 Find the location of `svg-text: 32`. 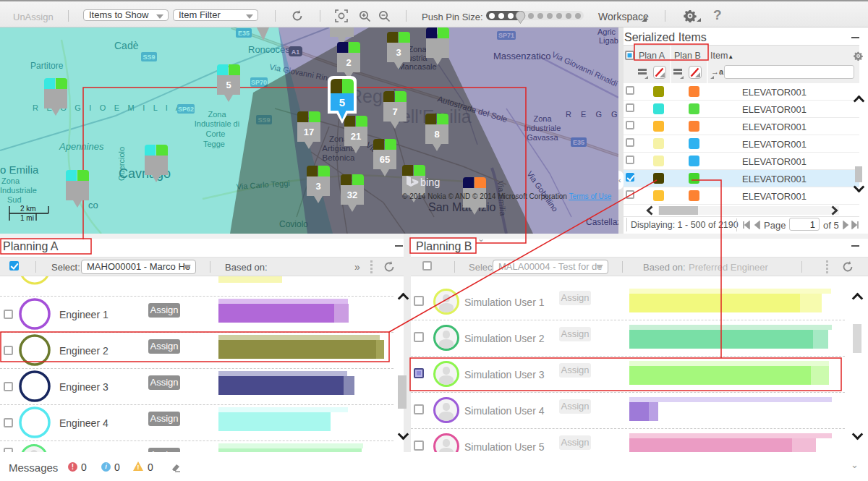

svg-text: 32 is located at coordinates (352, 195).